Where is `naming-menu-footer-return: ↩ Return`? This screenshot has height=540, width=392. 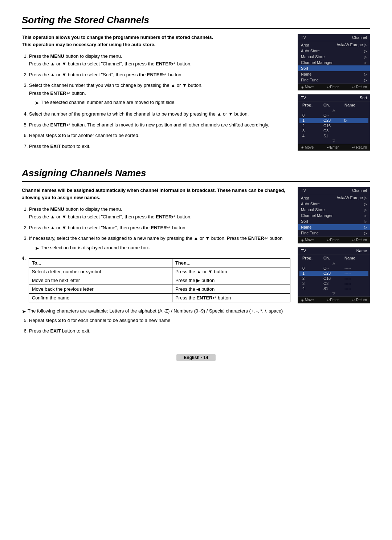
naming-menu-footer-return: ↩ Return is located at coordinates (359, 240).